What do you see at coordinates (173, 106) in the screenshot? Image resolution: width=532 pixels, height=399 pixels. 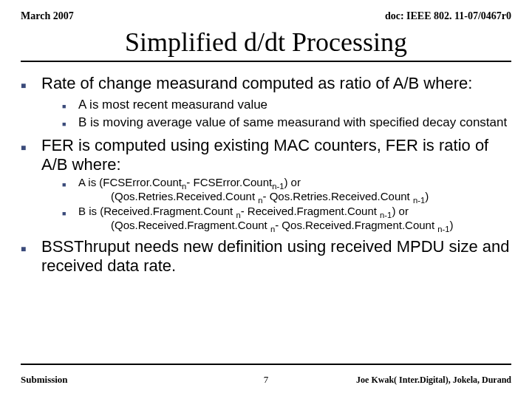 I see `bullet-text: A is most recent measurand value` at bounding box center [173, 106].